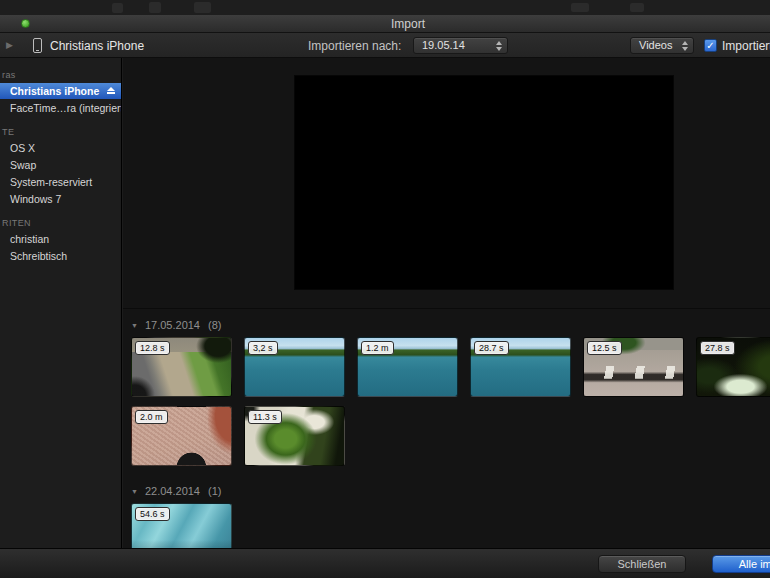  I want to click on background-app-strip, so click(385, 8).